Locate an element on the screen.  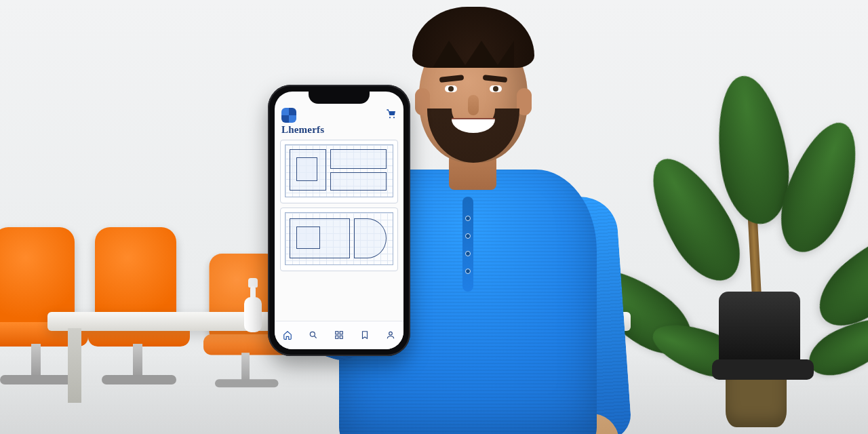
smartphone: Lhemerfs is located at coordinates (339, 220).